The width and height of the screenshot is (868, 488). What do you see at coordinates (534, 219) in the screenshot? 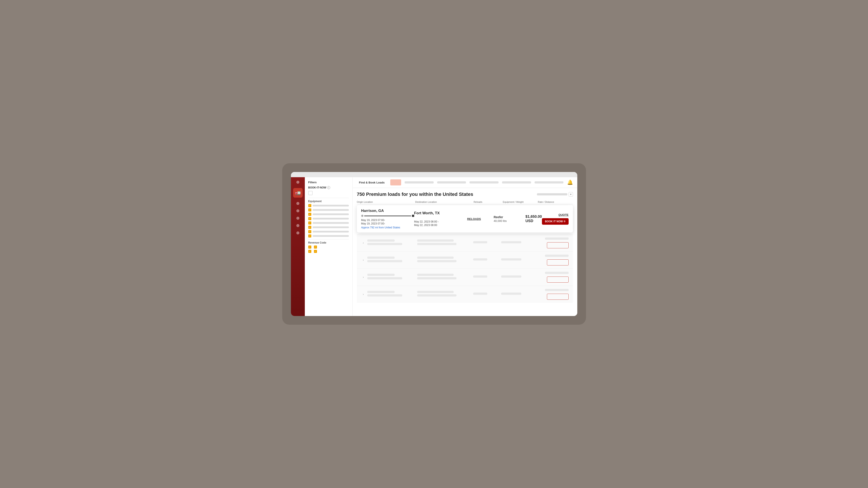
I see `rate-value: $1,650.00 USD` at bounding box center [534, 219].